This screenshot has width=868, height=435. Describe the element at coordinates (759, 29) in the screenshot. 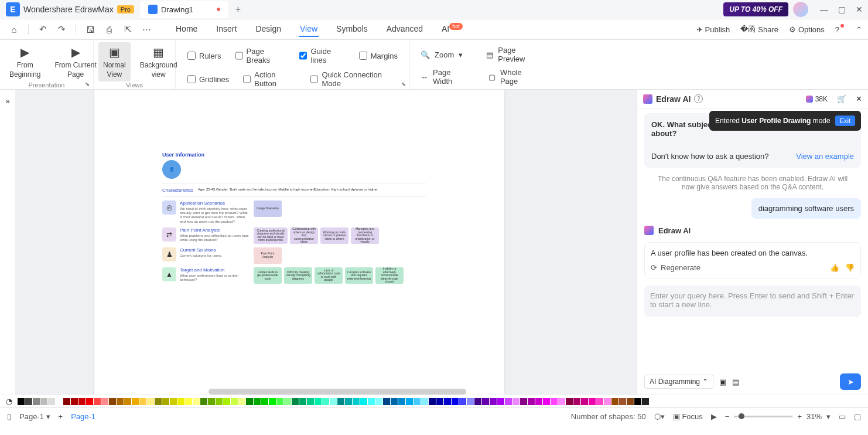

I see `share-button: �函Share` at that location.